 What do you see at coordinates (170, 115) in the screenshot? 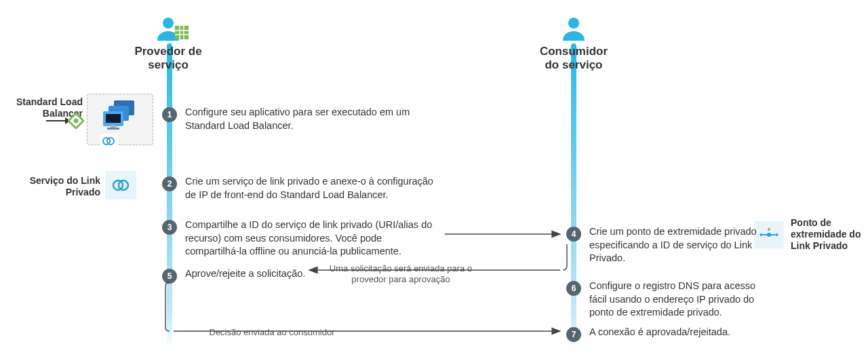
I see `step-number: 1` at bounding box center [170, 115].